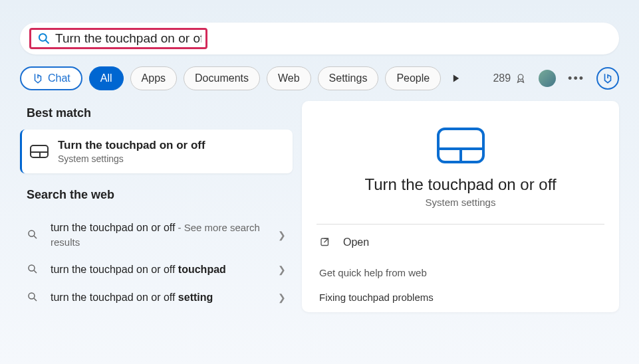  Describe the element at coordinates (132, 151) in the screenshot. I see `best-match-text: Turn the touchpad on or off System setti…` at that location.